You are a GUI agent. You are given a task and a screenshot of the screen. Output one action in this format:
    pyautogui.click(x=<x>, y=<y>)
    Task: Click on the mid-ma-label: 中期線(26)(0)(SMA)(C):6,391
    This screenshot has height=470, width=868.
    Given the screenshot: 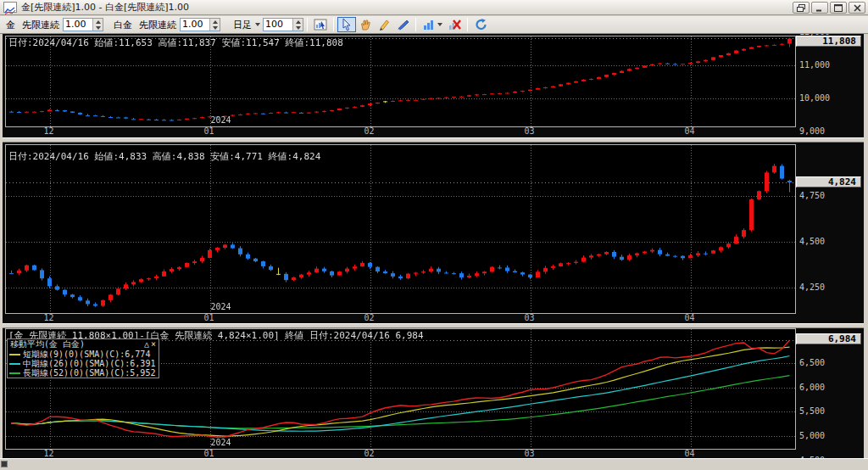 What is the action you would take?
    pyautogui.click(x=89, y=363)
    